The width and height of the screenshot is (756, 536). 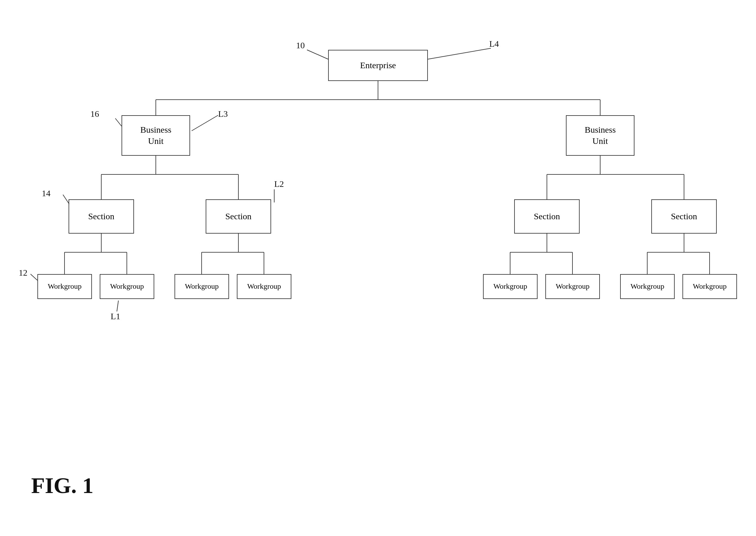 I want to click on ref-16: 16, so click(x=95, y=114).